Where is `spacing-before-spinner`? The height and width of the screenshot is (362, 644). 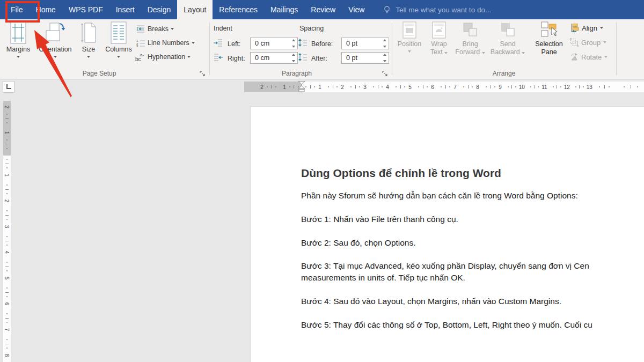 spacing-before-spinner is located at coordinates (384, 43).